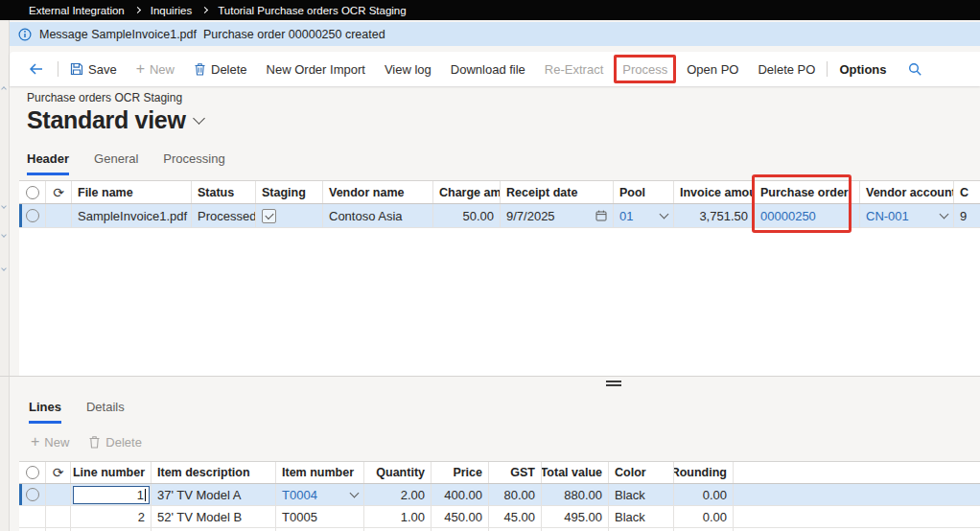 Image resolution: width=980 pixels, height=531 pixels. Describe the element at coordinates (714, 192) in the screenshot. I see `col-invoice-amount: Invoice amount` at that location.